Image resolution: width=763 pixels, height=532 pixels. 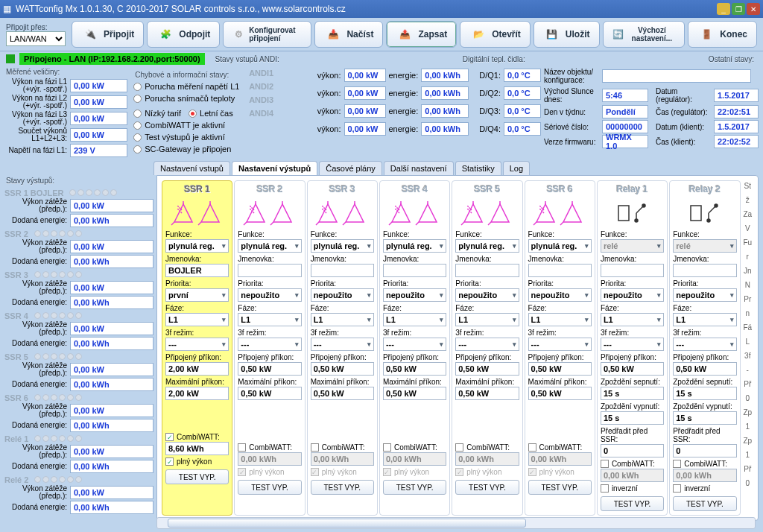 What do you see at coordinates (197, 437) in the screenshot?
I see `combiwatt-row: ✓CombiWATT:` at bounding box center [197, 437].